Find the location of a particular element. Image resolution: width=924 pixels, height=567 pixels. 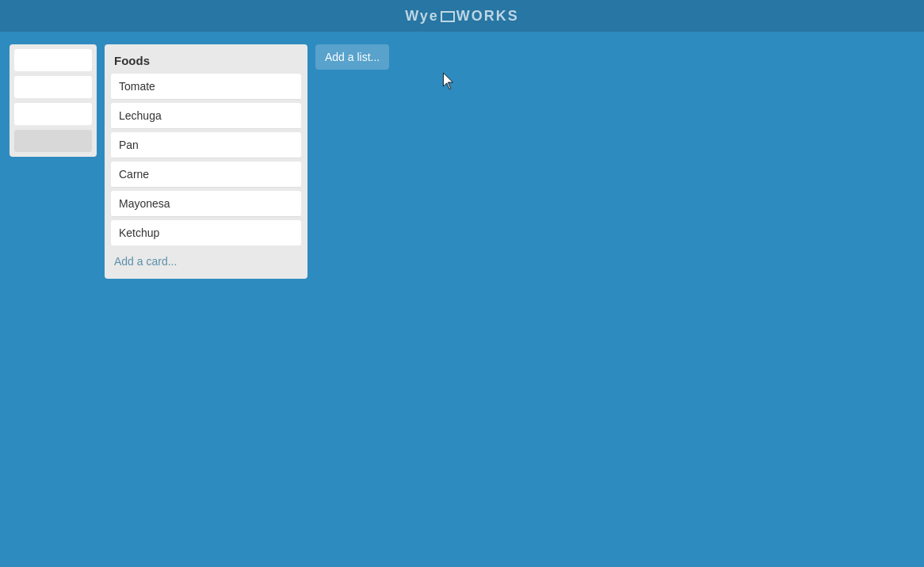

card-pan: Pan is located at coordinates (206, 146).